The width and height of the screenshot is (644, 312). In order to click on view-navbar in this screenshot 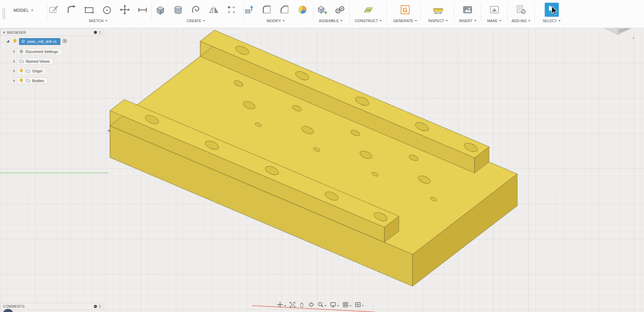, I will do `click(321, 305)`.